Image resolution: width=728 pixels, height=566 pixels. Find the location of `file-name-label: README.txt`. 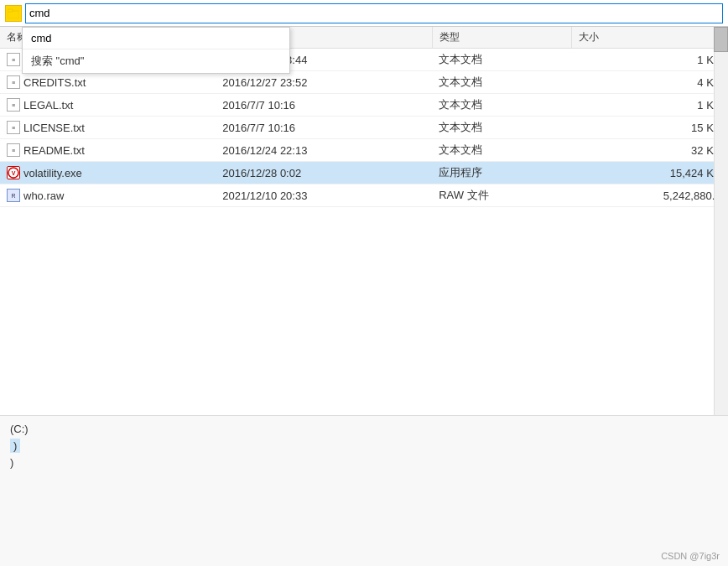

file-name-label: README.txt is located at coordinates (54, 151).